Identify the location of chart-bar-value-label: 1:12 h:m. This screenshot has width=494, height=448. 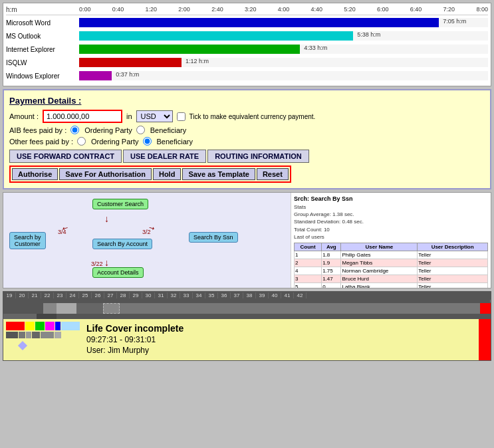
(197, 61).